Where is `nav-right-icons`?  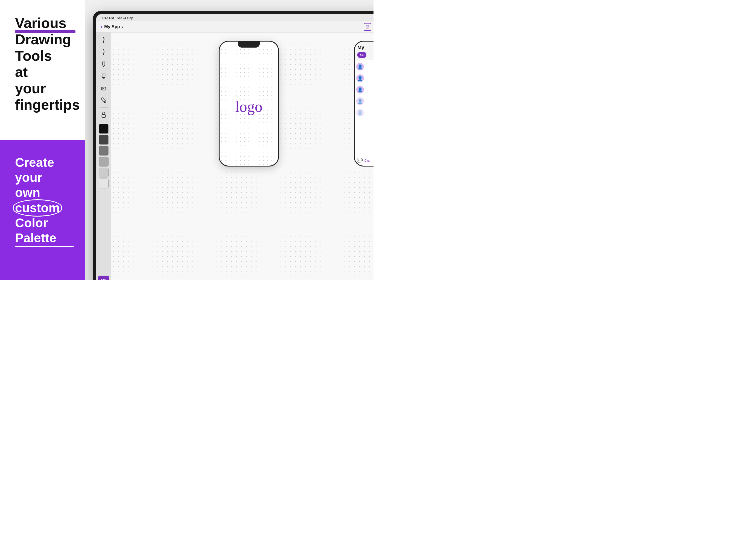
nav-right-icons is located at coordinates (369, 27).